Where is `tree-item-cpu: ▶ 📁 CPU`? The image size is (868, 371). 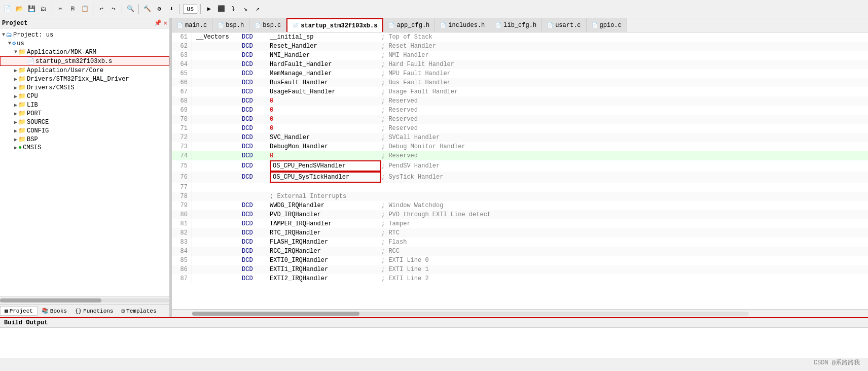 tree-item-cpu: ▶ 📁 CPU is located at coordinates (85, 96).